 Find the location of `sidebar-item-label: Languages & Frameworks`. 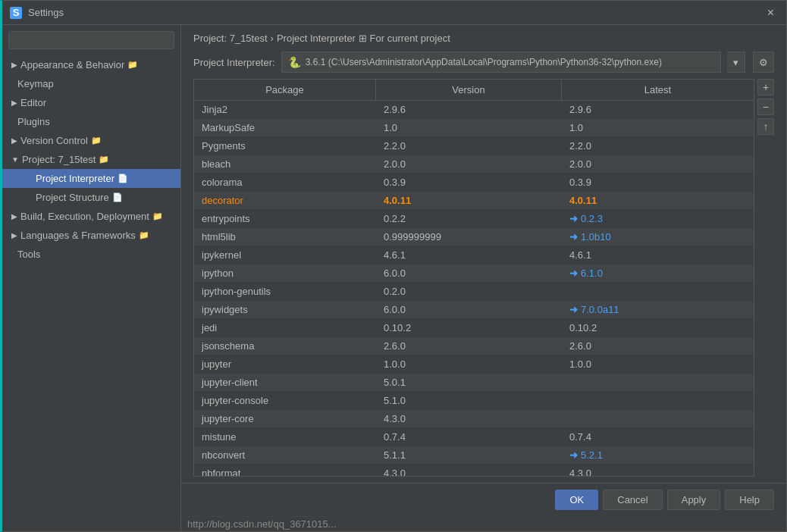

sidebar-item-label: Languages & Frameworks is located at coordinates (78, 235).